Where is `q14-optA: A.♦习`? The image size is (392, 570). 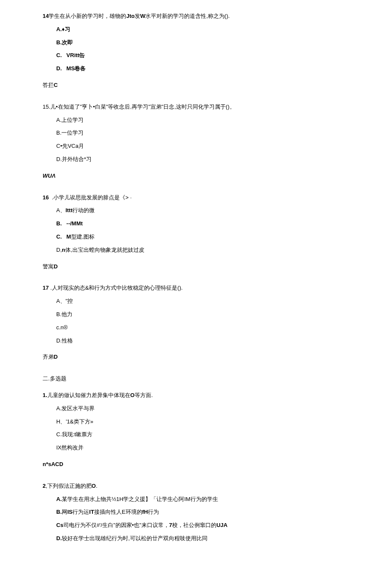
q14-optA: A.♦习 is located at coordinates (203, 30).